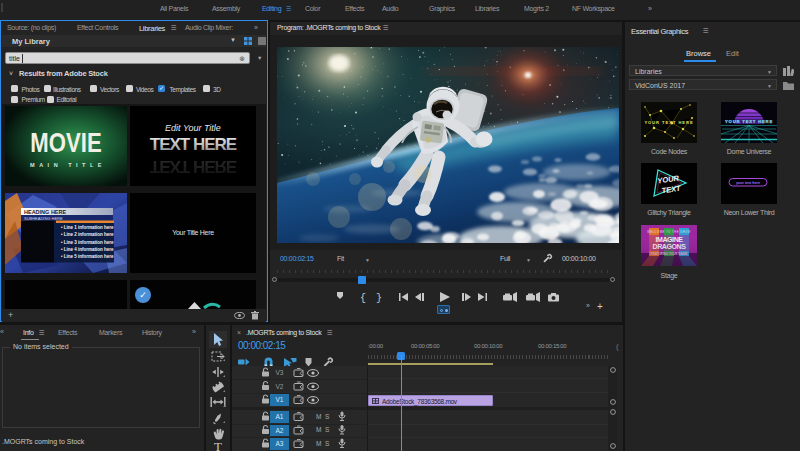  What do you see at coordinates (193, 128) in the screenshot?
I see `svg-text: Edit Your Title` at bounding box center [193, 128].